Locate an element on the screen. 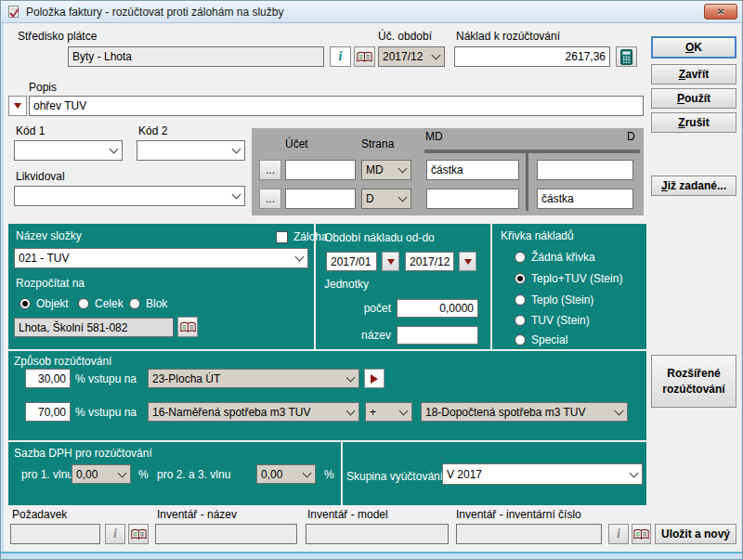 Image resolution: width=743 pixels, height=560 pixels. md-d-header-bar is located at coordinates (532, 151).